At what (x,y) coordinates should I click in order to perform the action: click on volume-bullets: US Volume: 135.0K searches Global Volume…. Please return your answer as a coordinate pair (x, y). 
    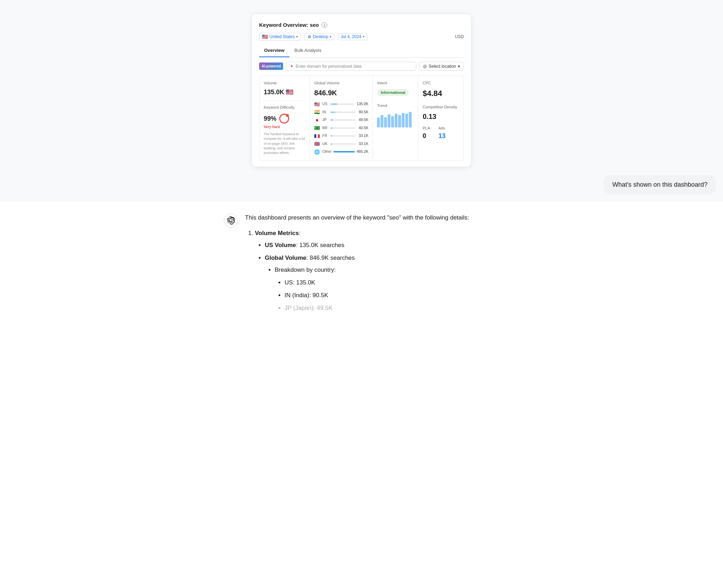
    Looking at the image, I should click on (377, 277).